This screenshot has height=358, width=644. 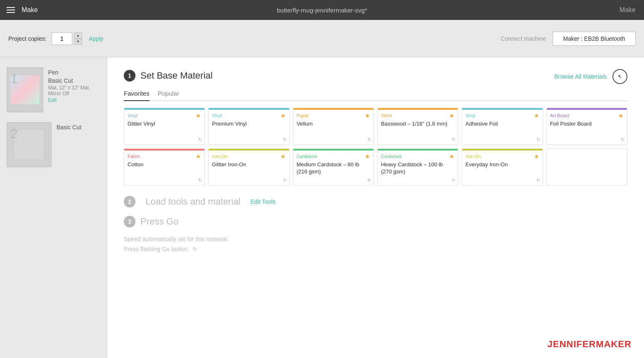 What do you see at coordinates (591, 77) in the screenshot?
I see `browse-all-wrapper: Browse All Materials ↖` at bounding box center [591, 77].